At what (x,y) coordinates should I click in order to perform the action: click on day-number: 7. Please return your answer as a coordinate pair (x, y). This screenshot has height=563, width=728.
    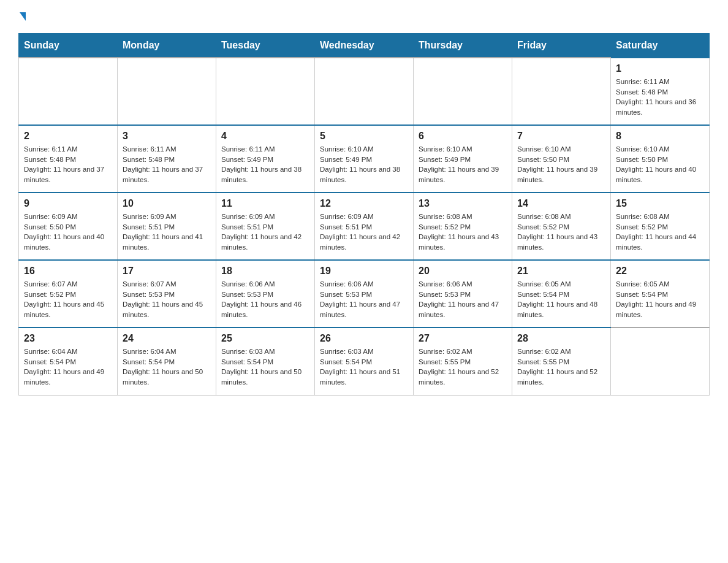
    Looking at the image, I should click on (561, 136).